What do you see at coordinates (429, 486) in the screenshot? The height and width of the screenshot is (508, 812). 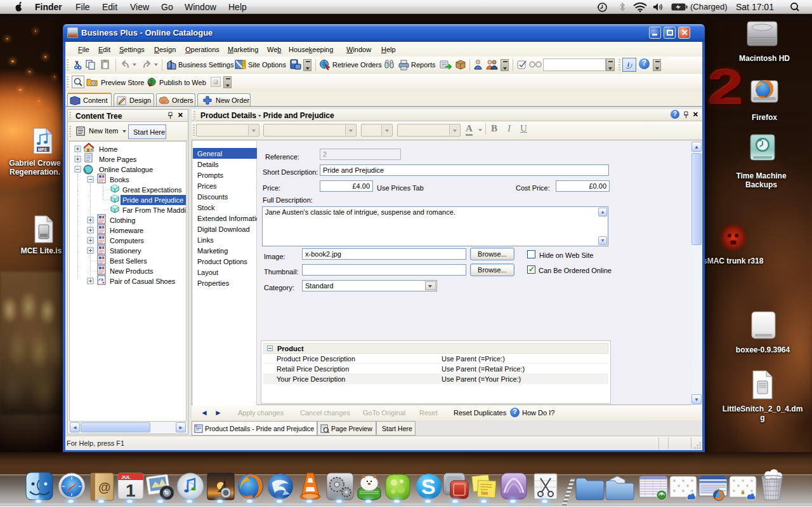 I see `svg-text: S` at bounding box center [429, 486].